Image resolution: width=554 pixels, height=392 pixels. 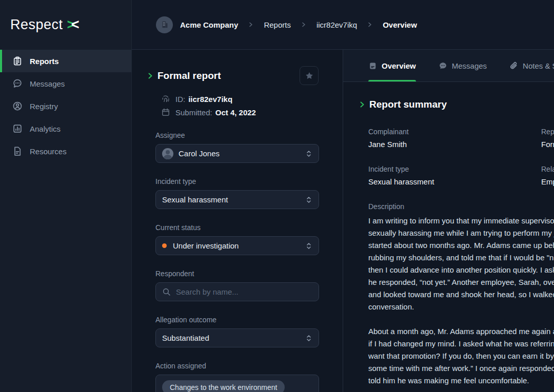 I want to click on tab-messages: Messages, so click(x=463, y=66).